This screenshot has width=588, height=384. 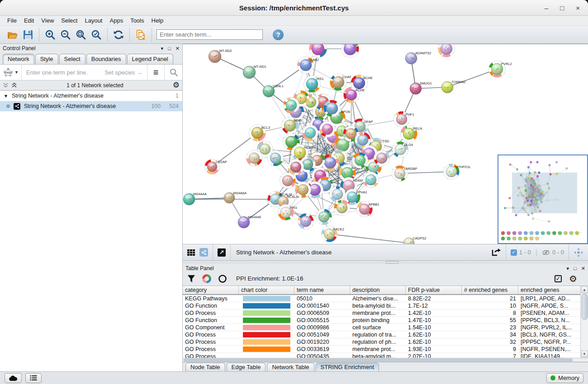 I want to click on help-icon: ?, so click(x=278, y=35).